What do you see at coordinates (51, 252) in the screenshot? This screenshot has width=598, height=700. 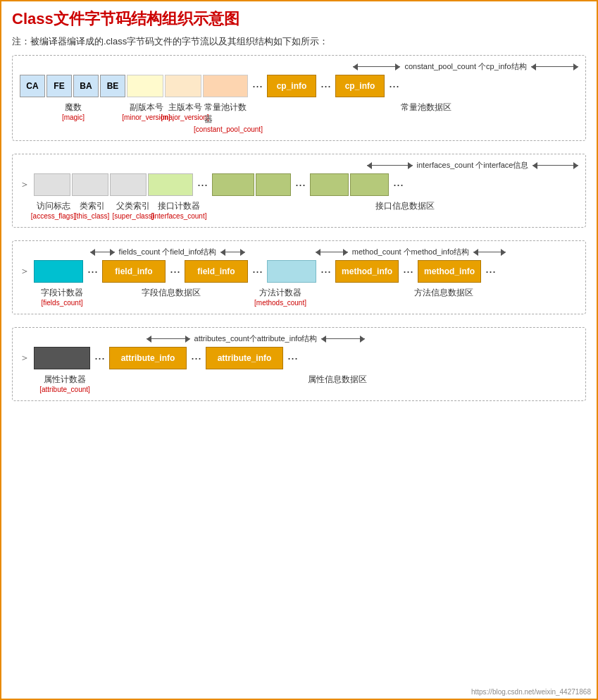 I see `sec3-spacer` at bounding box center [51, 252].